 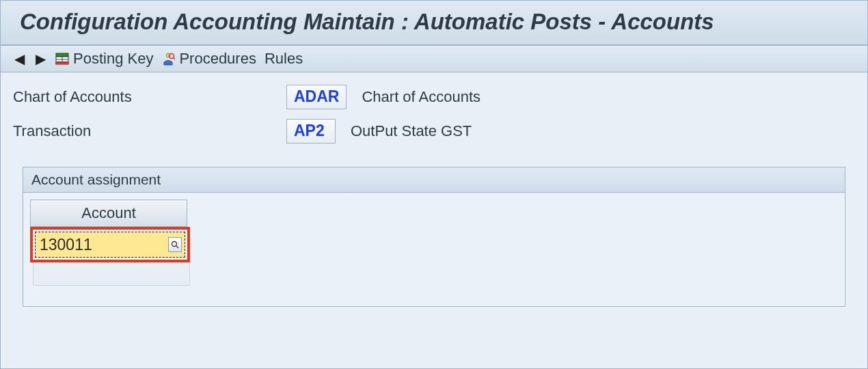 What do you see at coordinates (434, 131) in the screenshot?
I see `transaction-row: Transaction AP2 OutPut State GST` at bounding box center [434, 131].